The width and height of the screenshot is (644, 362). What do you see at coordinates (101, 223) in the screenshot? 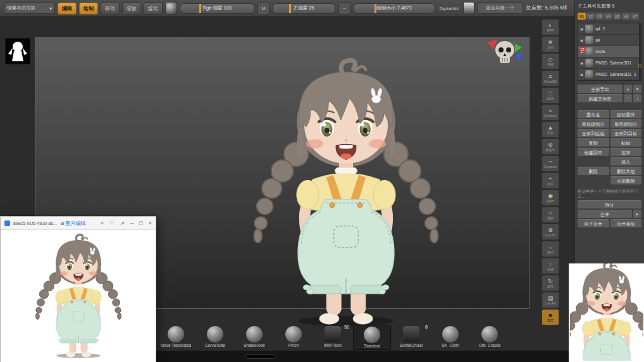
I see `menu-icon: ≡` at bounding box center [101, 223].